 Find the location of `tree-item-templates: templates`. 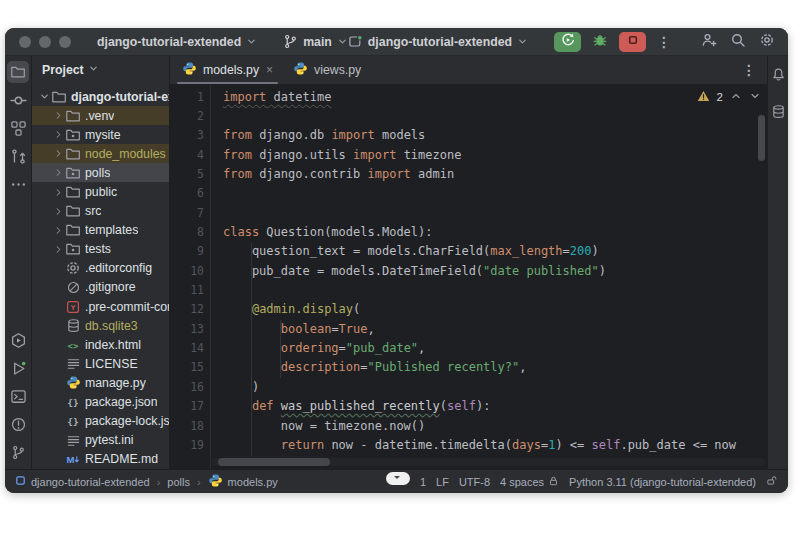

tree-item-templates: templates is located at coordinates (100, 230).